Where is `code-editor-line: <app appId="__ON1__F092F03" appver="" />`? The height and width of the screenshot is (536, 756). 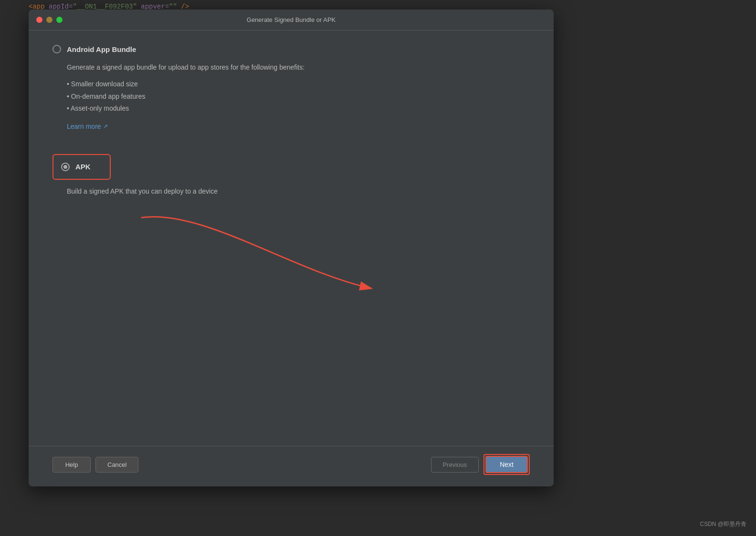 code-editor-line: <app appId="__ON1__F092F03" appver="" /> is located at coordinates (109, 5).